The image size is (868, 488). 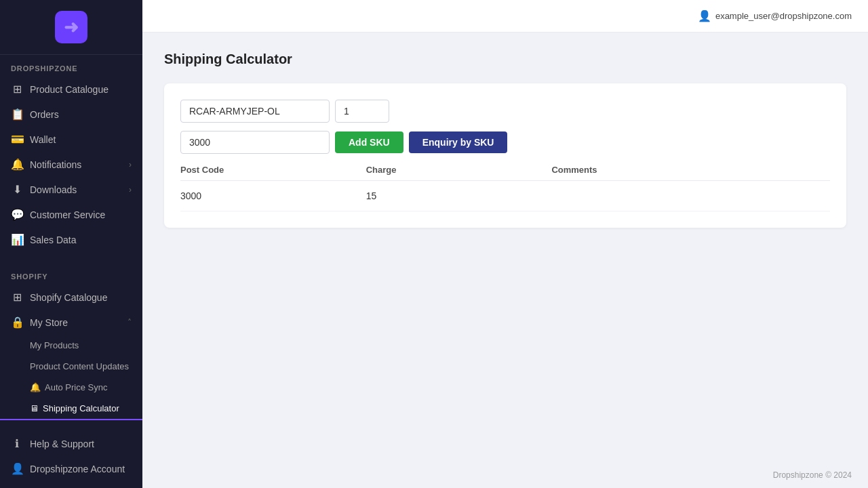 I want to click on cell-comments, so click(x=690, y=196).